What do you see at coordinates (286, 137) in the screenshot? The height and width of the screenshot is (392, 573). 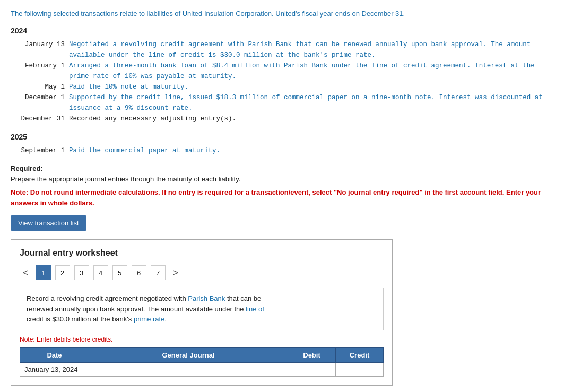 I see `year-2025-heading: 2025` at bounding box center [286, 137].